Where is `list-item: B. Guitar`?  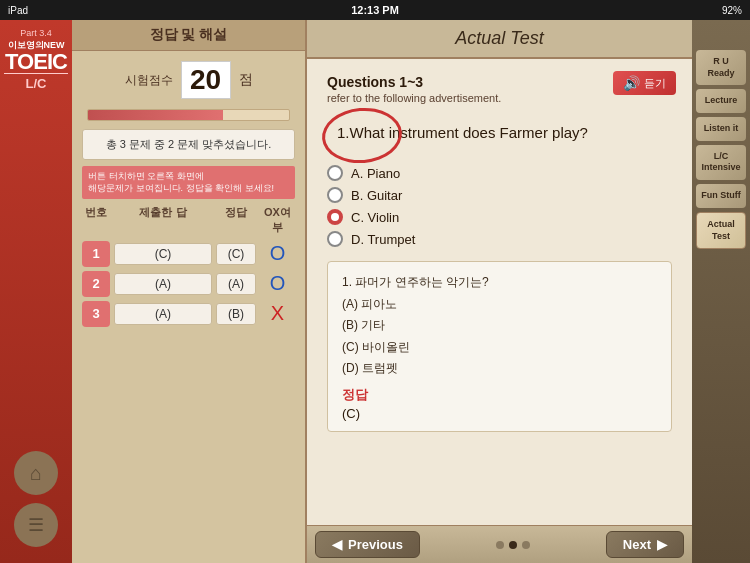
list-item: B. Guitar is located at coordinates (500, 195).